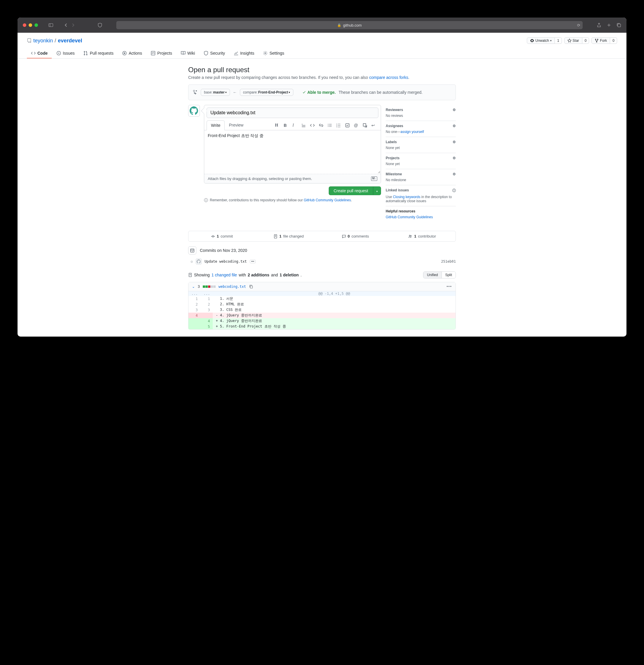 Image resolution: width=644 pixels, height=665 pixels. What do you see at coordinates (292, 152) in the screenshot?
I see `pr-body-textarea: Front-End Project 초반 작성 중 ◢` at bounding box center [292, 152].